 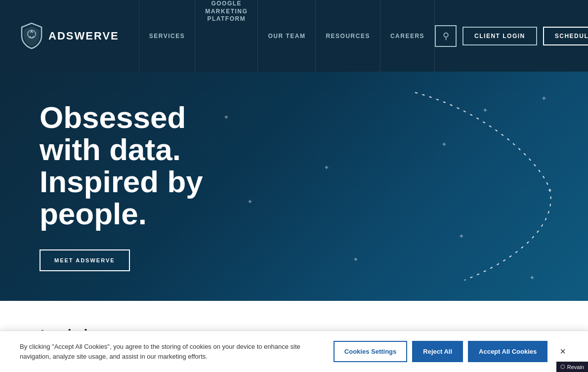 What do you see at coordinates (84, 36) in the screenshot?
I see `logo-text: ADSWERVE` at bounding box center [84, 36].